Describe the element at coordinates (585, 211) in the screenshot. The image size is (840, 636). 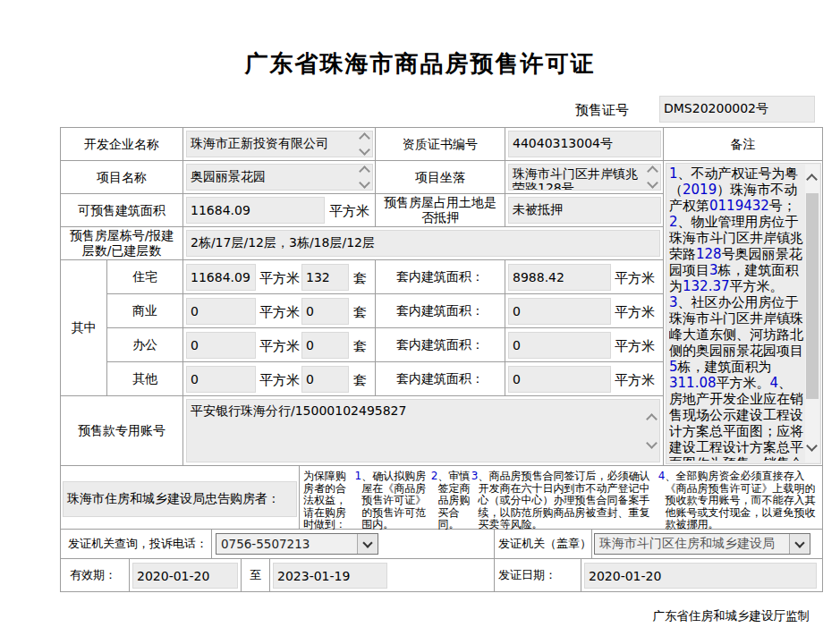
I see `mortgage-cell: 未被抵押` at that location.